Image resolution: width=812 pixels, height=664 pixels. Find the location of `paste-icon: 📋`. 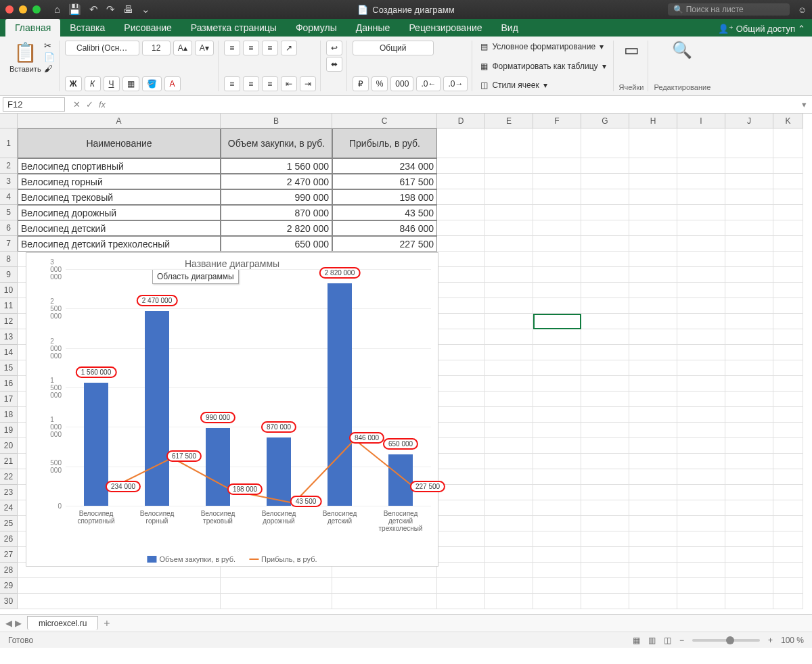

paste-icon: 📋 is located at coordinates (26, 53).